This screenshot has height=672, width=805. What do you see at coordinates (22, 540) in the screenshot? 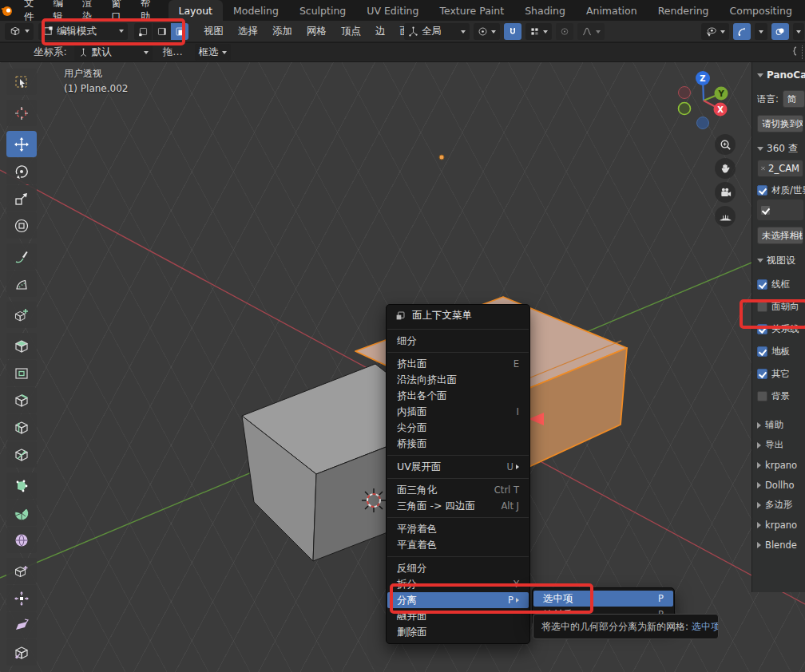
I see `tool-smooth` at bounding box center [22, 540].